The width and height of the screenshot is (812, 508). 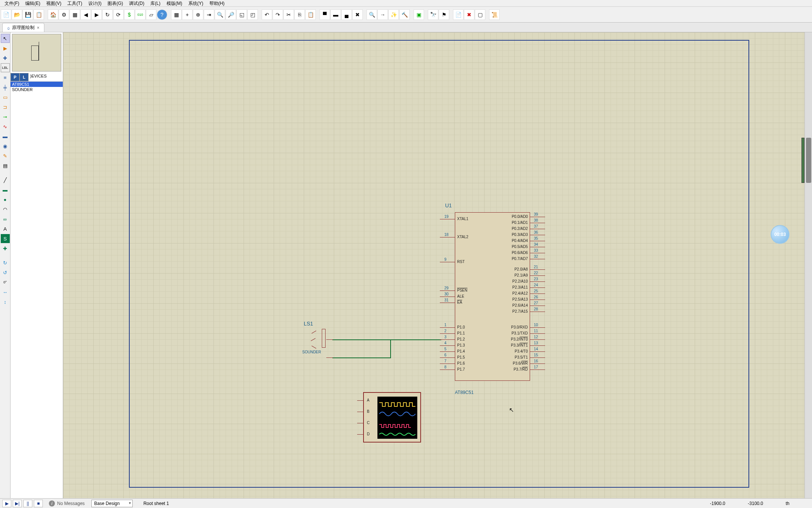 I want to click on probe-tool: ✎, so click(x=5, y=156).